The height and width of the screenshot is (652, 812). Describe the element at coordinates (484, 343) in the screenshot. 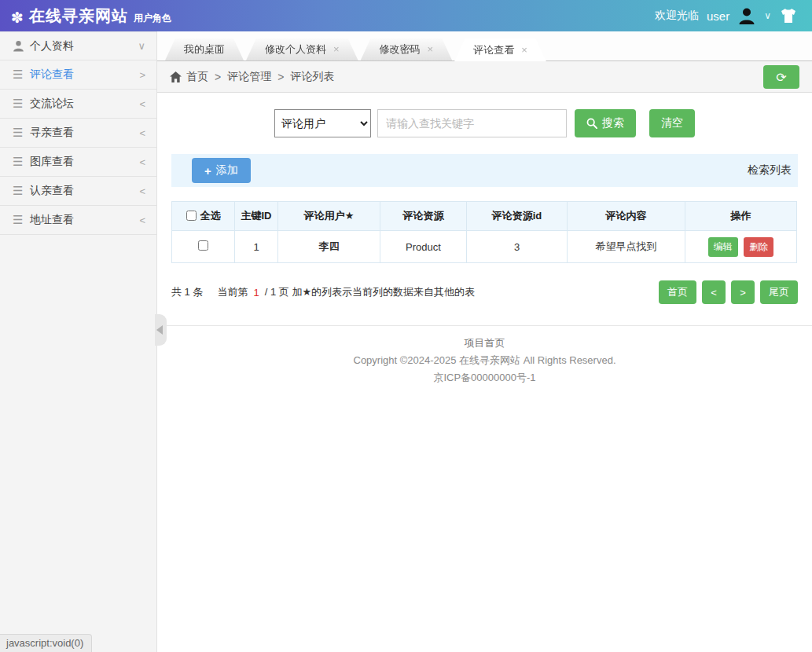

I see `footer-home-link: 项目首页` at that location.